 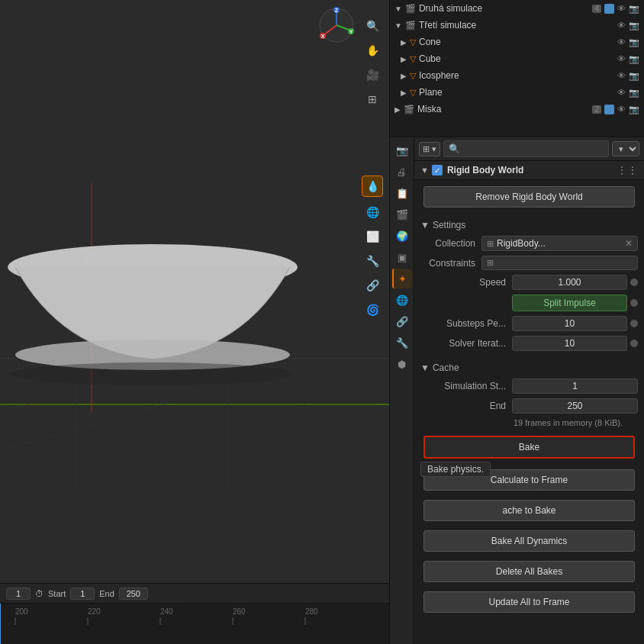 What do you see at coordinates (634, 43) in the screenshot?
I see `cam-icon-cone: 📷` at bounding box center [634, 43].